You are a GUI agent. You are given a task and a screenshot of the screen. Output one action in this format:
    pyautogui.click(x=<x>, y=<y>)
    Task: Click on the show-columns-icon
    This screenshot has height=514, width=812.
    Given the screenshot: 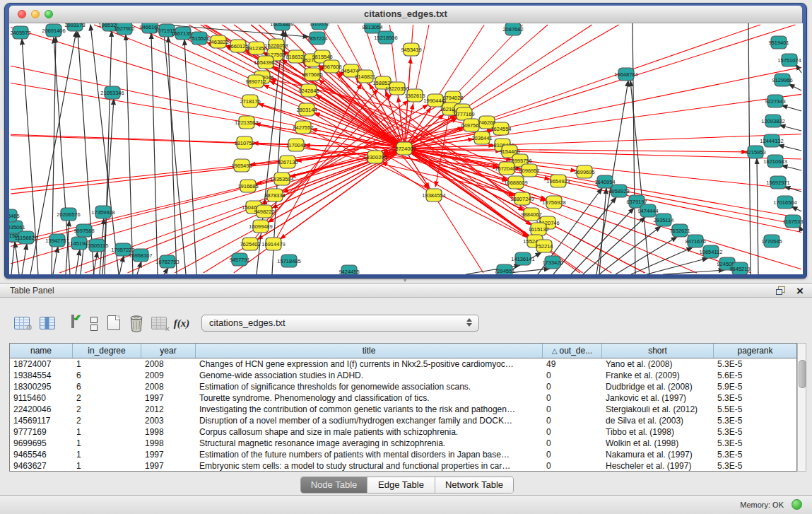 What is the action you would take?
    pyautogui.click(x=47, y=322)
    